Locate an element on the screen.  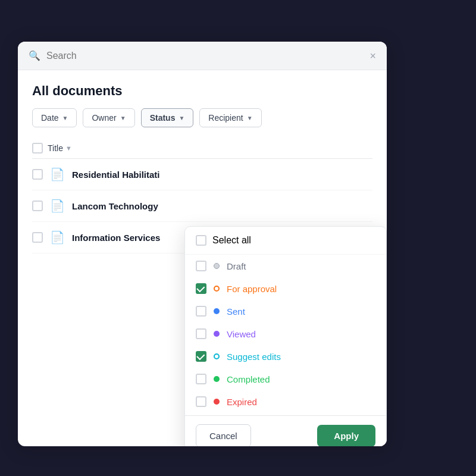
clear-icon: × is located at coordinates (372, 56).